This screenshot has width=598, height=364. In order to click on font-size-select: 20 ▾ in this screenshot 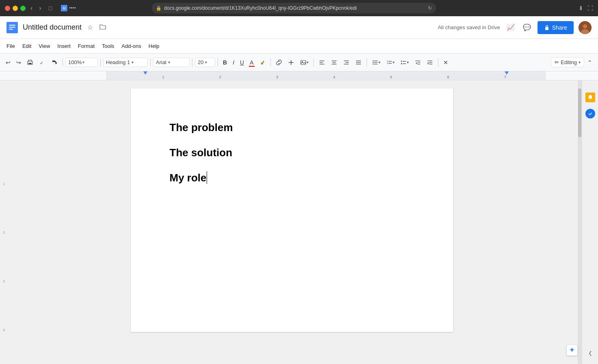, I will do `click(205, 62)`.